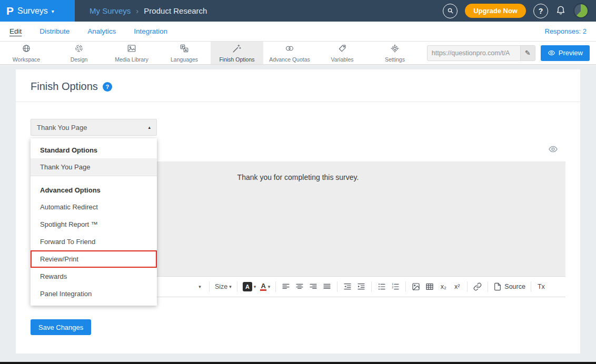  What do you see at coordinates (313, 287) in the screenshot?
I see `align-right-icon` at bounding box center [313, 287].